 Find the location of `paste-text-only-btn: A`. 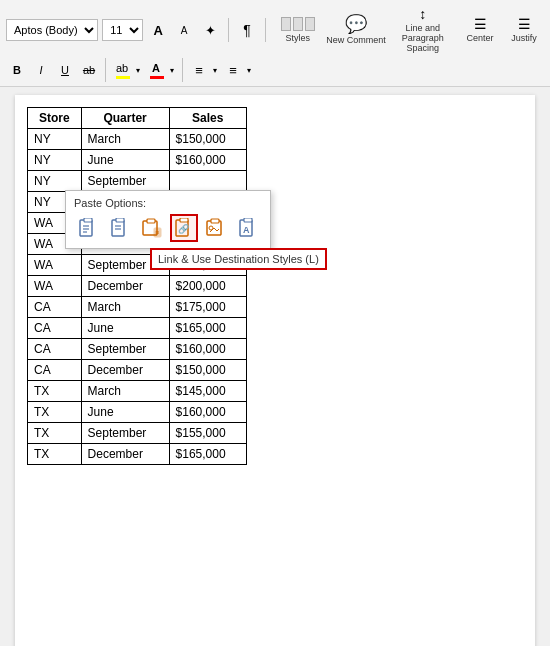

paste-text-only-btn: A is located at coordinates (248, 228).